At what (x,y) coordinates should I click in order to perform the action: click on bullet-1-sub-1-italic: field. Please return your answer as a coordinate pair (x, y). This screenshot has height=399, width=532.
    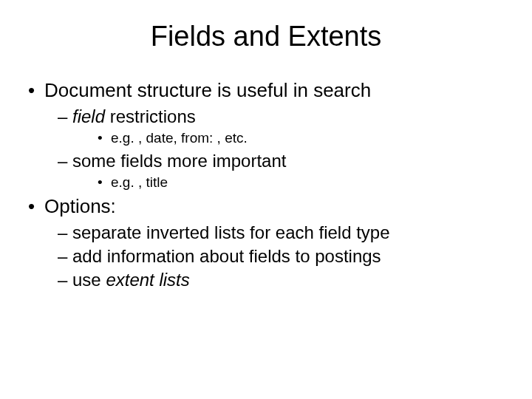
    Looking at the image, I should click on (89, 117).